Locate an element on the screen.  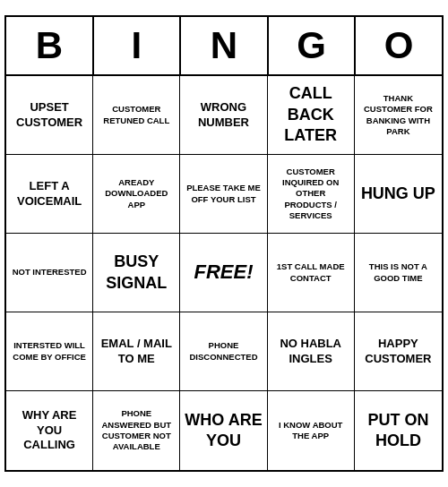
bingo-cell-6: AREADY DOWNLOADED APP is located at coordinates (136, 194).